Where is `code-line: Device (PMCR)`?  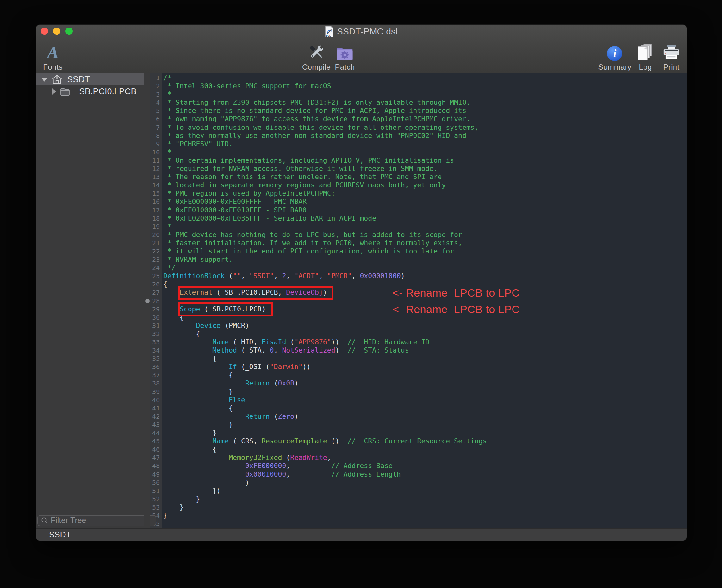
code-line: Device (PMCR) is located at coordinates (425, 326).